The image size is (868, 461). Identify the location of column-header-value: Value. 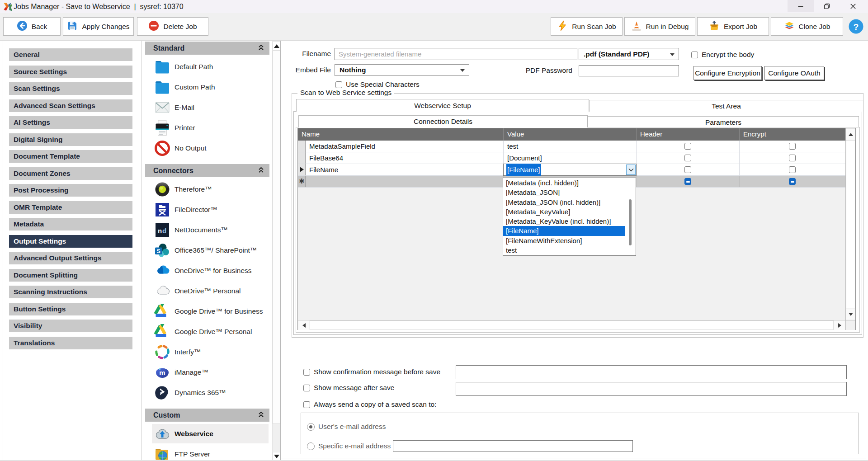
(570, 135).